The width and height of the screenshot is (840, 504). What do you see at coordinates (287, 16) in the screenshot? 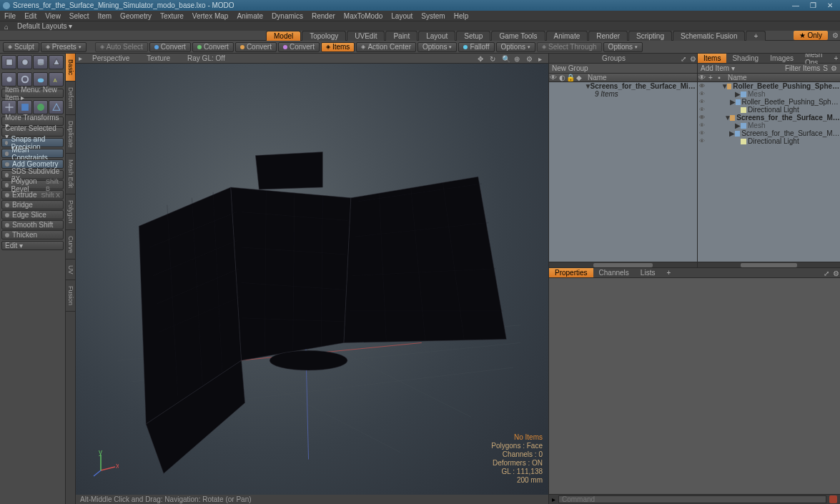
I see `menu-dynamics: Dynamics` at bounding box center [287, 16].